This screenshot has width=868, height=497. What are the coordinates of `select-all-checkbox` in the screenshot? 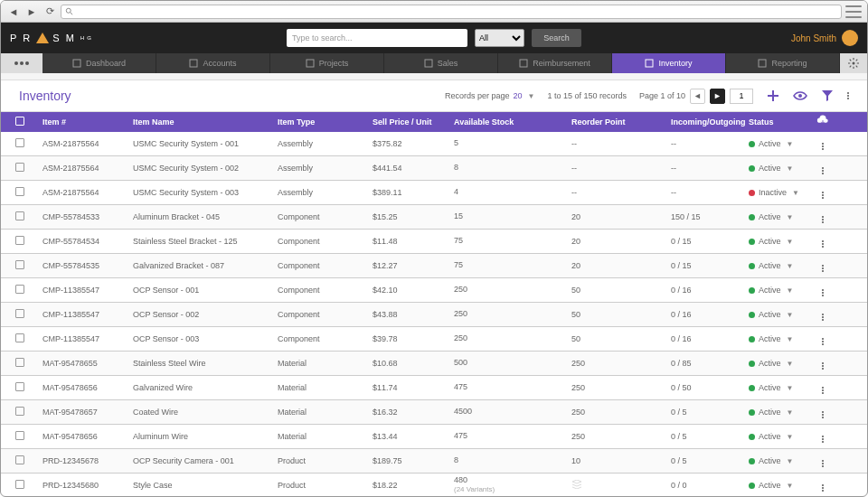 It's located at (20, 121).